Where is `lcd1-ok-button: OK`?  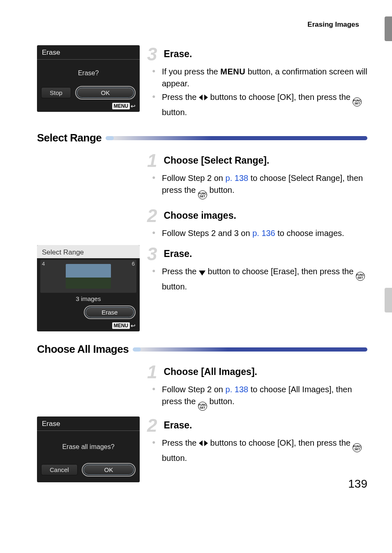 lcd1-ok-button: OK is located at coordinates (105, 93).